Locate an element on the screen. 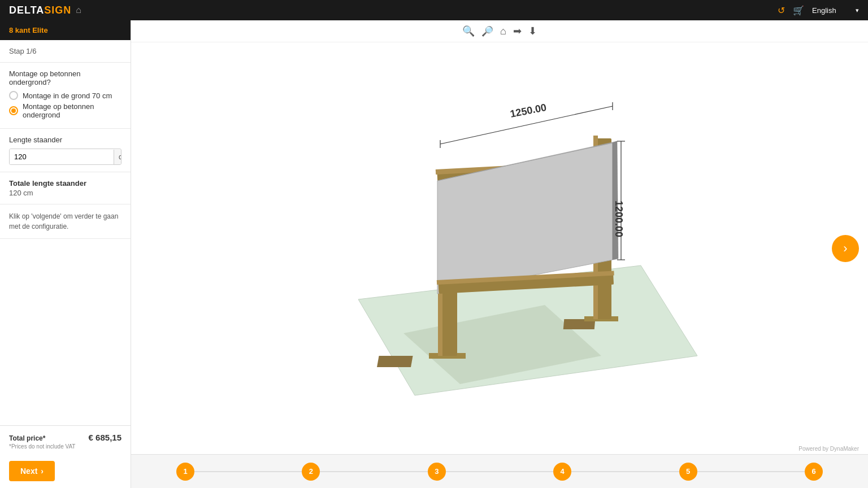  topbar-right: ↺ 🛒 English Nederlands Deutsch is located at coordinates (818, 10).